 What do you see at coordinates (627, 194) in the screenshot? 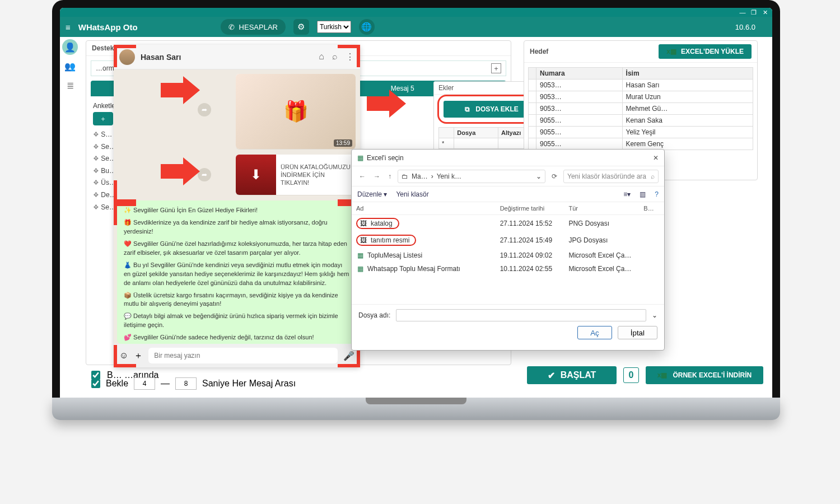
I see `view-mode-icon: ≡▾` at bounding box center [627, 194].